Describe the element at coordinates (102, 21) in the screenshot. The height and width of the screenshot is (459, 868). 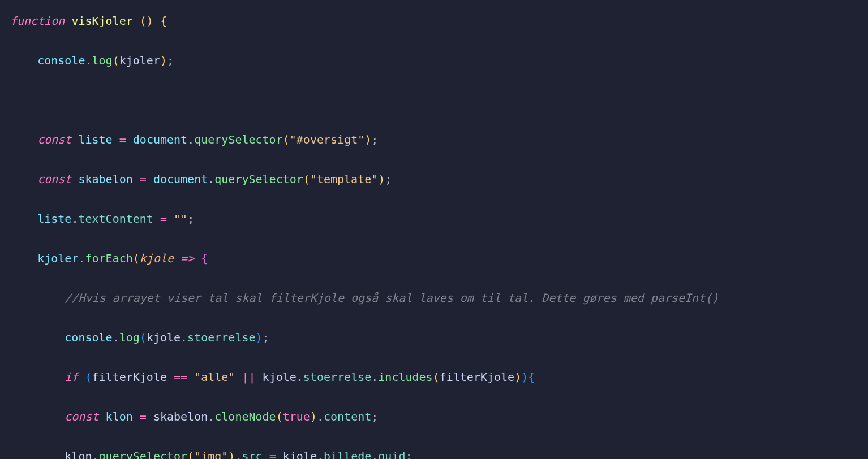
I see `function-name: visKjoler` at that location.